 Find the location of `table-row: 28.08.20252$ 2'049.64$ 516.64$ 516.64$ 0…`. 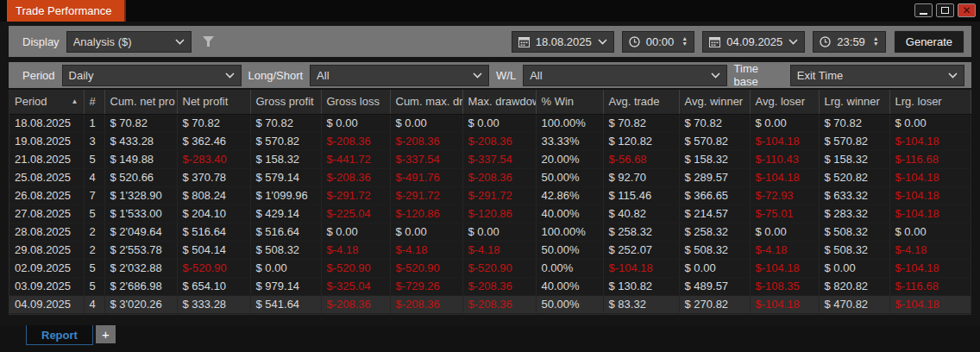

table-row: 28.08.20252$ 2'049.64$ 516.64$ 516.64$ 0… is located at coordinates (490, 231).